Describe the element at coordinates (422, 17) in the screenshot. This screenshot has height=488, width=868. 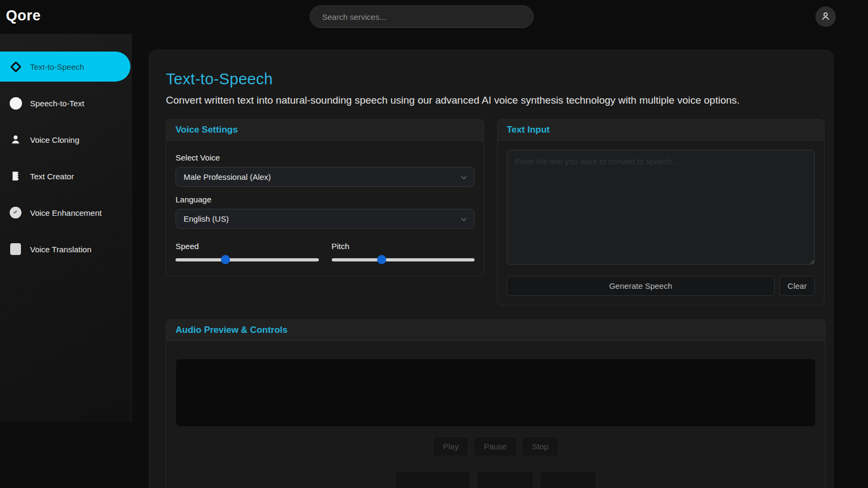
I see `search-container` at that location.